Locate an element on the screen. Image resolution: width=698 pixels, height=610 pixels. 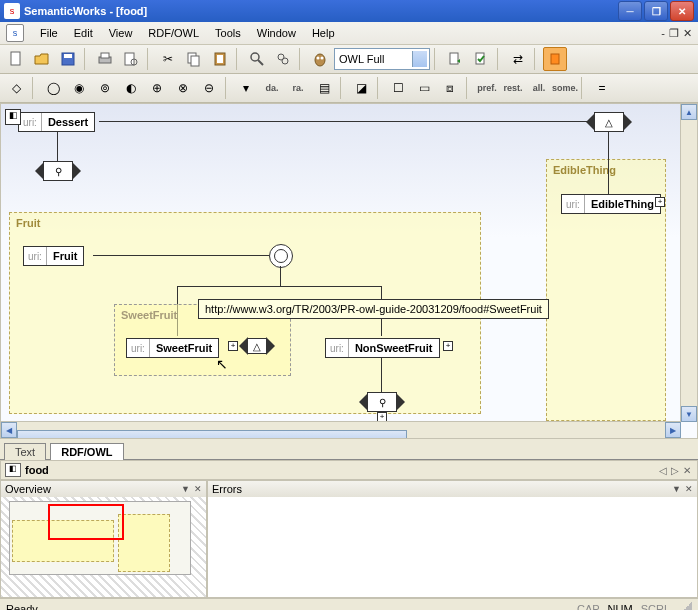
circle4-icon: ◐ is located at coordinates (131, 88).